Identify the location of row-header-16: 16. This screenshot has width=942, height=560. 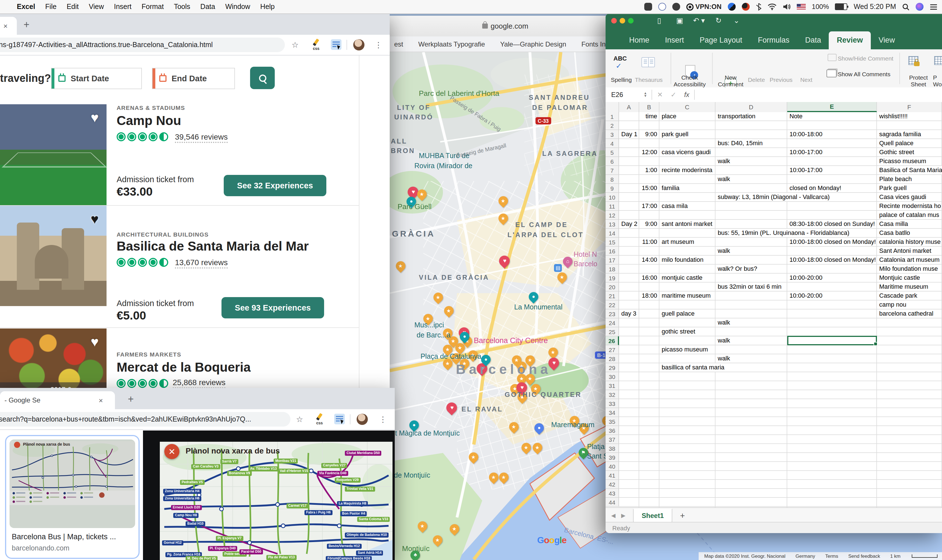
(612, 251).